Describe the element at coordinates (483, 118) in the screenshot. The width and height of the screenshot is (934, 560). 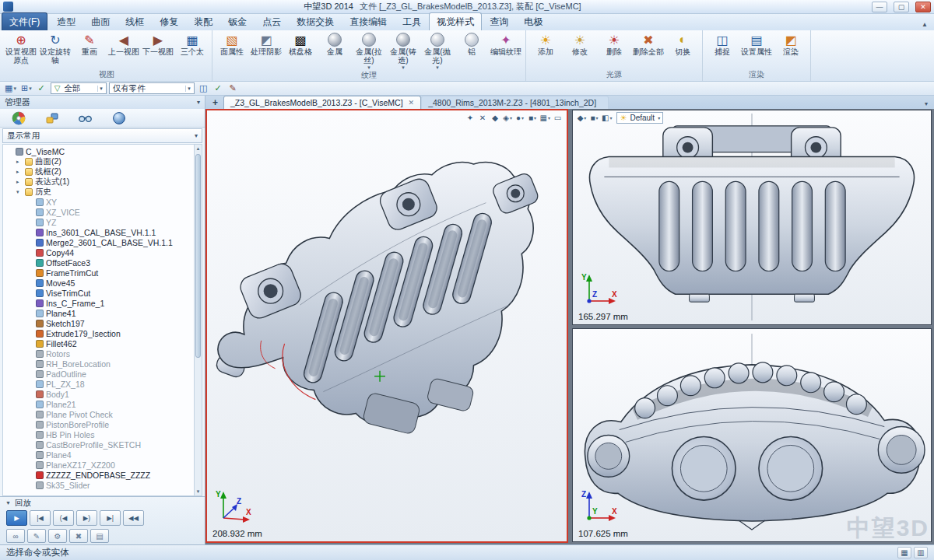
I see `viewport-tool-button: ✕ ▾` at that location.